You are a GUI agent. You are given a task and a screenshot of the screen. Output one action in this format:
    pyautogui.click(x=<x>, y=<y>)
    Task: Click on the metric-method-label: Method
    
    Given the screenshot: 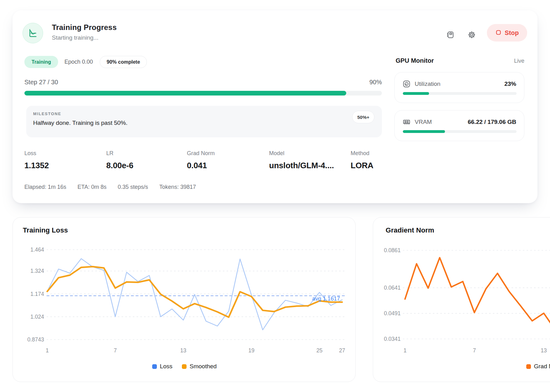 What is the action you would take?
    pyautogui.click(x=362, y=154)
    